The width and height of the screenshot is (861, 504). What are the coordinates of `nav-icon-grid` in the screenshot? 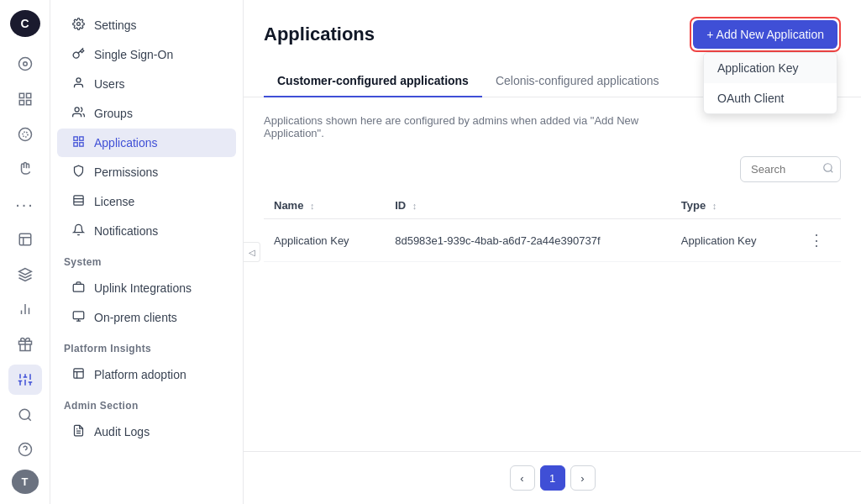 It's located at (25, 99).